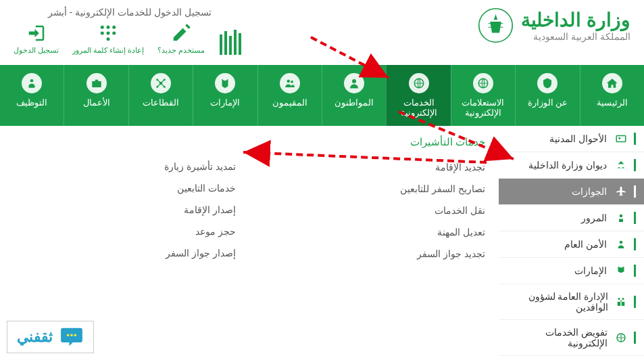  I want to click on sidebar-delegate: تفويض الخدمات الإلكترونية, so click(572, 338).